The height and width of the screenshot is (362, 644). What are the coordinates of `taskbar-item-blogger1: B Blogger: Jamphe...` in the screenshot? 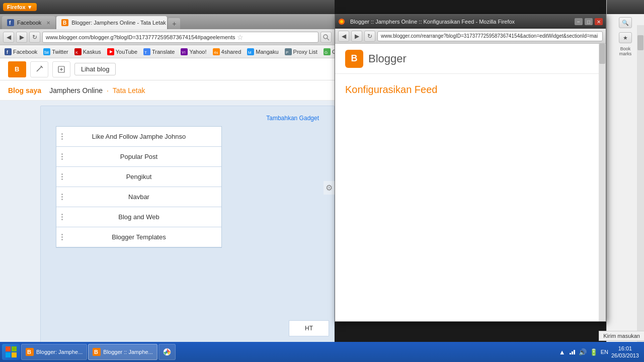 It's located at (54, 352).